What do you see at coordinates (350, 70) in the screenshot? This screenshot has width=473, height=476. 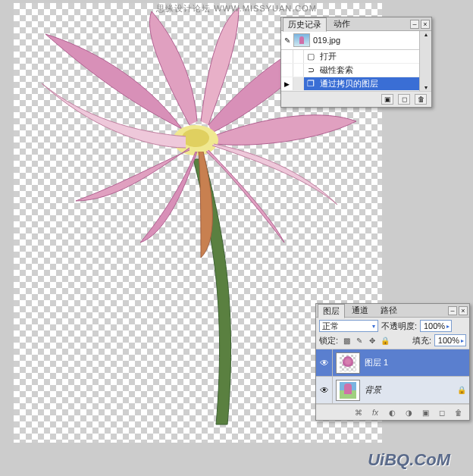 I see `history-list: ▢ 打开 ⊃ 磁性套索 ▶ ❐ 通过拷贝的图层` at bounding box center [350, 70].